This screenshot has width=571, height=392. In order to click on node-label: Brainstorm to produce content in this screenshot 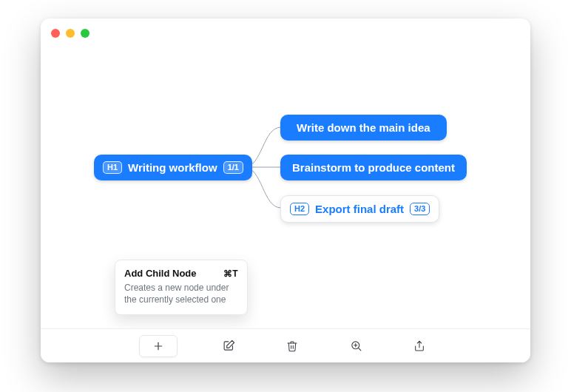, I will do `click(374, 167)`.